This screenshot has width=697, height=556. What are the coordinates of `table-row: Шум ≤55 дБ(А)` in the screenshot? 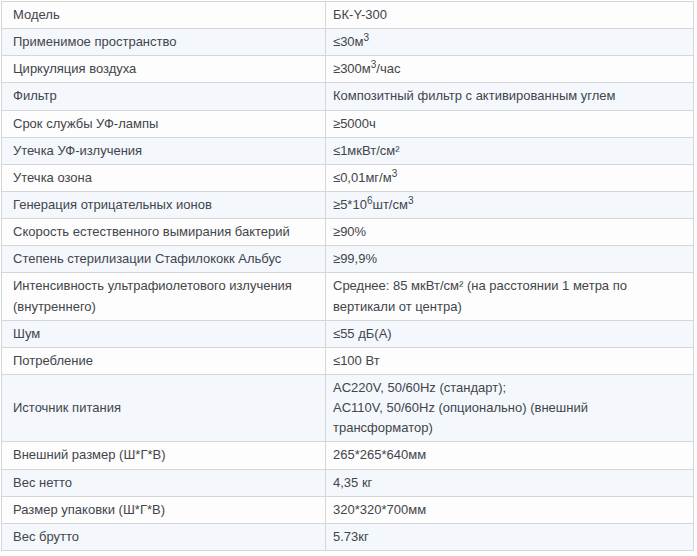 It's located at (348, 334).